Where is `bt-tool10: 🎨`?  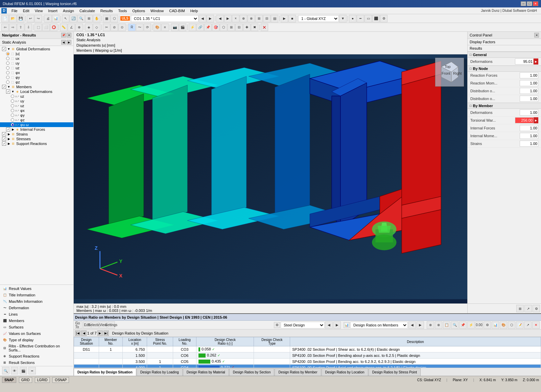 bt-tool10: 🎨 is located at coordinates (503, 325).